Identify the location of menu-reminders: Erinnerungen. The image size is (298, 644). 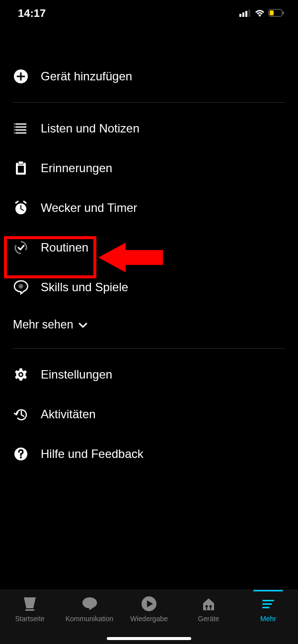
(149, 168).